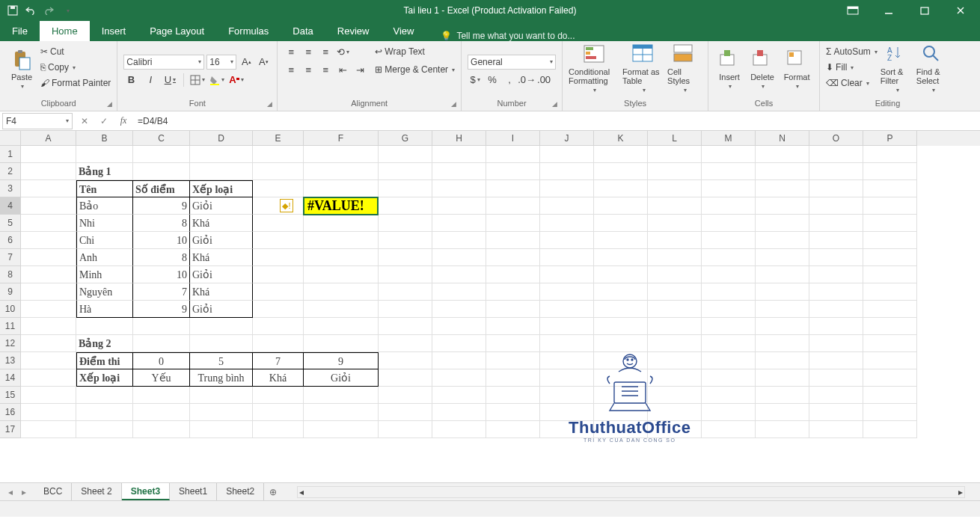 The height and width of the screenshot is (525, 980). Describe the element at coordinates (325, 52) in the screenshot. I see `align-bottom-icon: ≡` at that location.